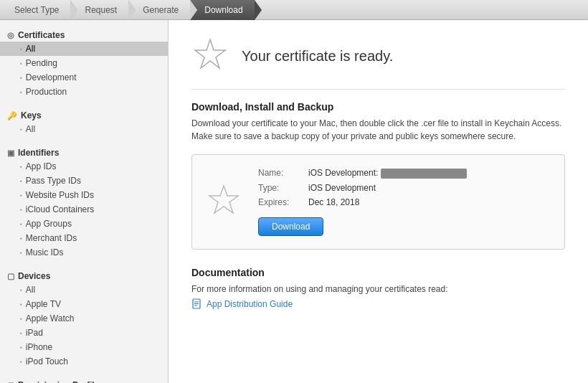  What do you see at coordinates (159, 10) in the screenshot?
I see `nav-step-generate: Generate` at bounding box center [159, 10].